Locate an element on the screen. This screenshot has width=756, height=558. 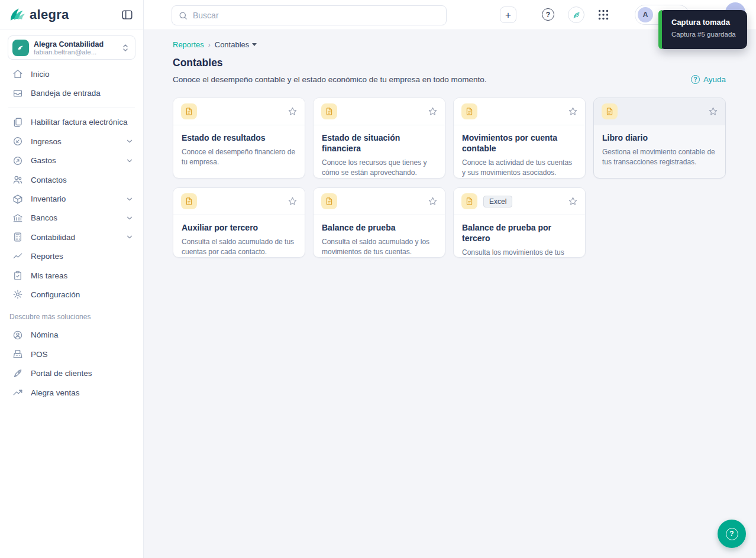
workspace-email: fabian.beltran@ale... is located at coordinates (69, 52).